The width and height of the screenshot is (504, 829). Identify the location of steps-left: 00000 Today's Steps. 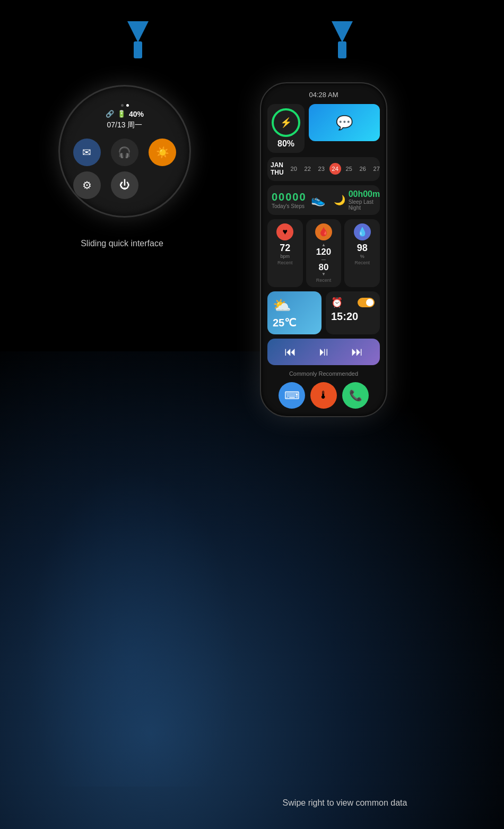
(289, 200).